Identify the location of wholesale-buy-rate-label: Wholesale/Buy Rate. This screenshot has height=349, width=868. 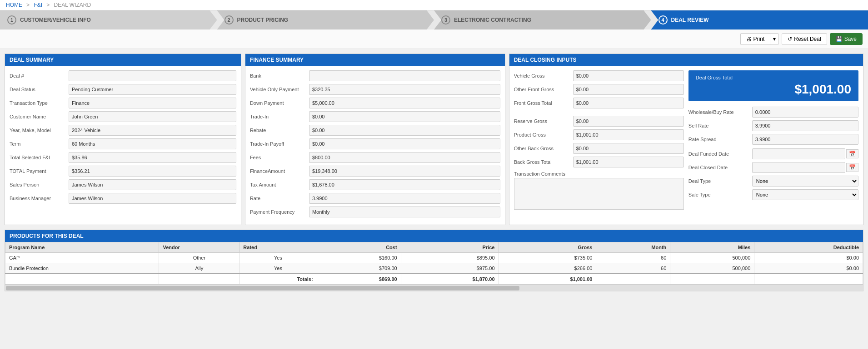
(720, 112).